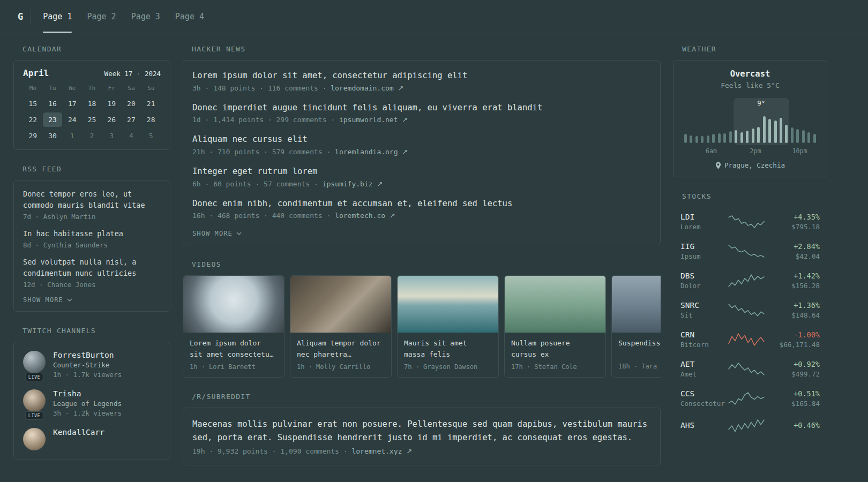  Describe the element at coordinates (239, 234) in the screenshot. I see `chevron-down-icon` at that location.